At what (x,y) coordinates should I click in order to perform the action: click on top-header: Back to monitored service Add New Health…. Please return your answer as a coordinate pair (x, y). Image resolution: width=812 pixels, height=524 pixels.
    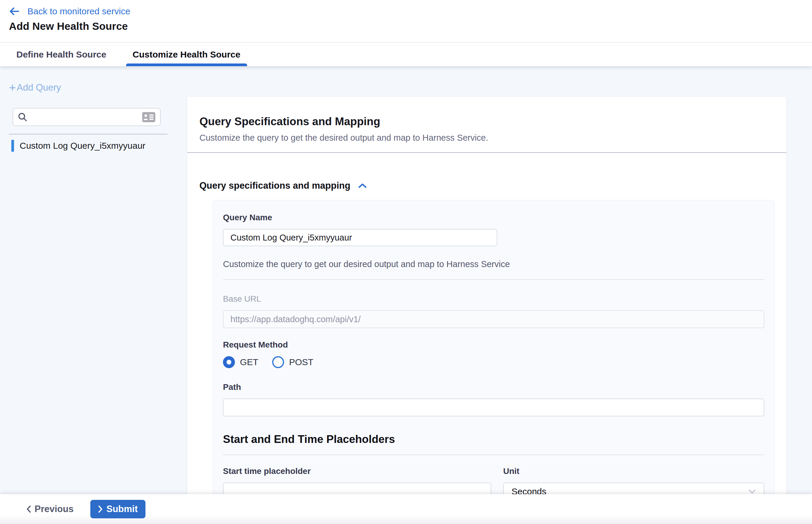
    Looking at the image, I should click on (406, 21).